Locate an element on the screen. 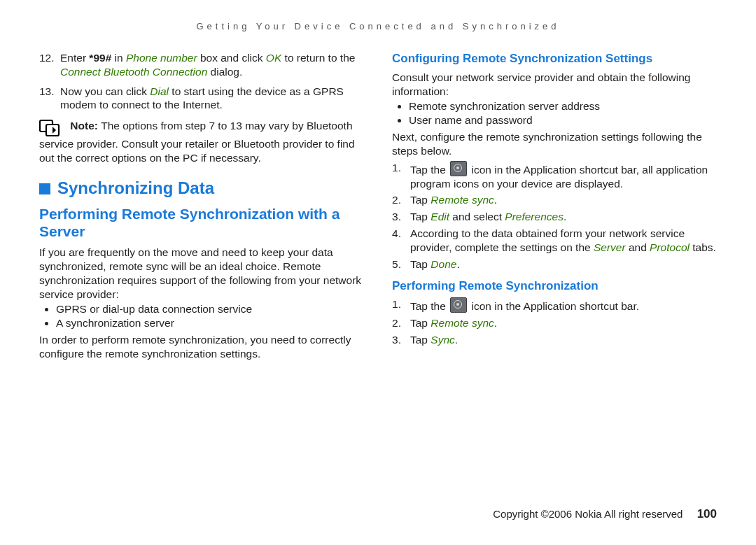 The height and width of the screenshot is (545, 756). continued-steps-list: Enter *99# in Phone number box and click… is located at coordinates (202, 81).